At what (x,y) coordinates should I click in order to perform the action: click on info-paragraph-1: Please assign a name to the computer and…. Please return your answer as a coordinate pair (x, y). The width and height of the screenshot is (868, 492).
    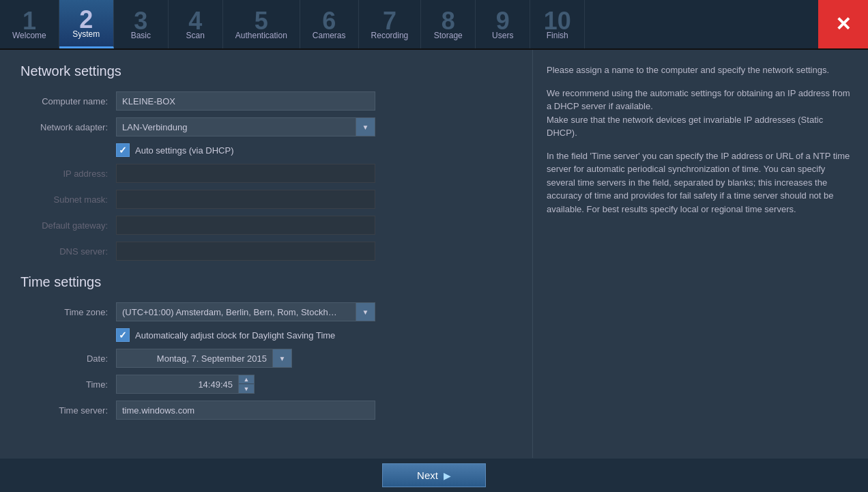
    Looking at the image, I should click on (700, 70).